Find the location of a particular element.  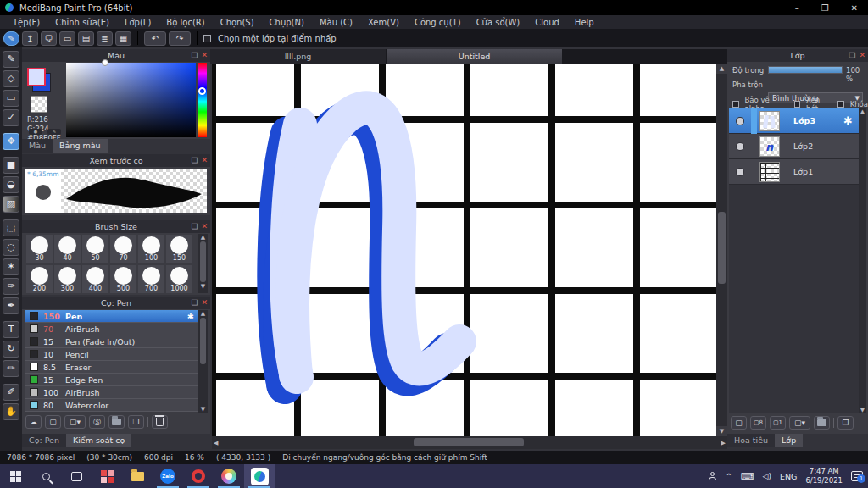

menu-edit: Chỉnh sửa(E) is located at coordinates (82, 22).